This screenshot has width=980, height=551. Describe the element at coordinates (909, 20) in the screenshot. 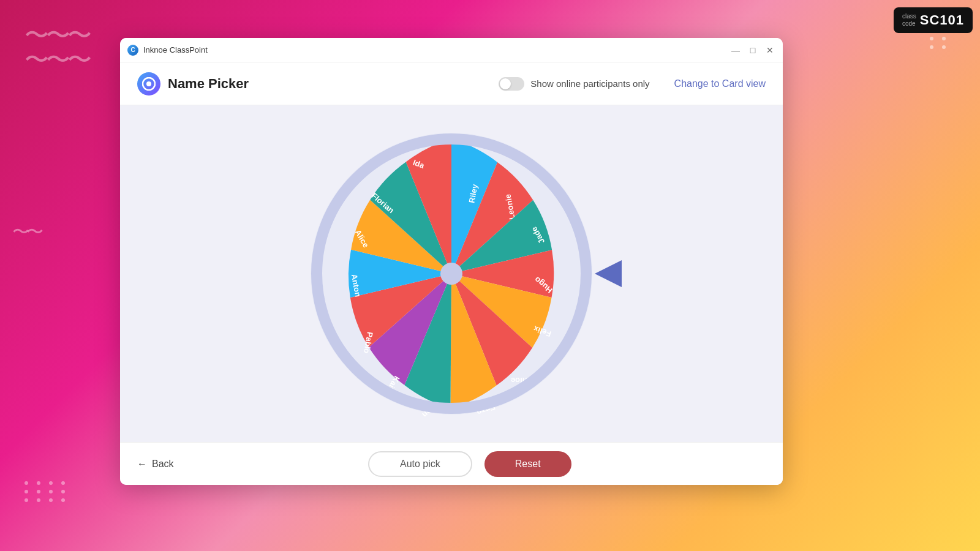

I see `class-code-label: classcode` at that location.